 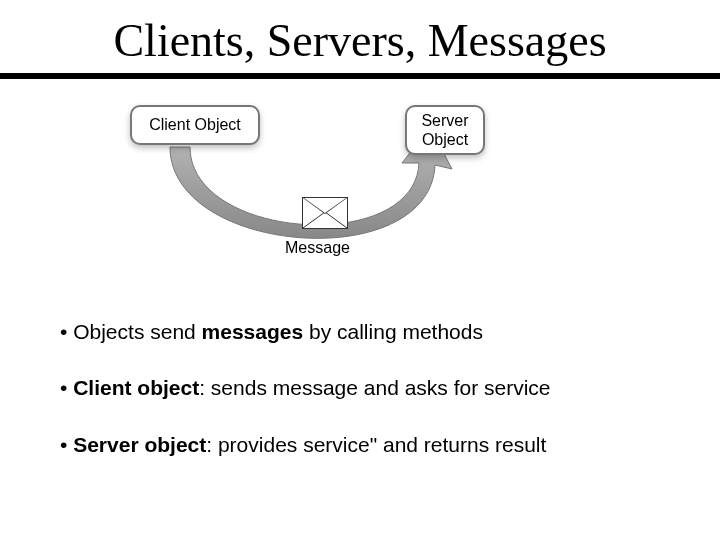 I want to click on bullet-3: • Server object: provides service" and r…, so click(x=360, y=445).